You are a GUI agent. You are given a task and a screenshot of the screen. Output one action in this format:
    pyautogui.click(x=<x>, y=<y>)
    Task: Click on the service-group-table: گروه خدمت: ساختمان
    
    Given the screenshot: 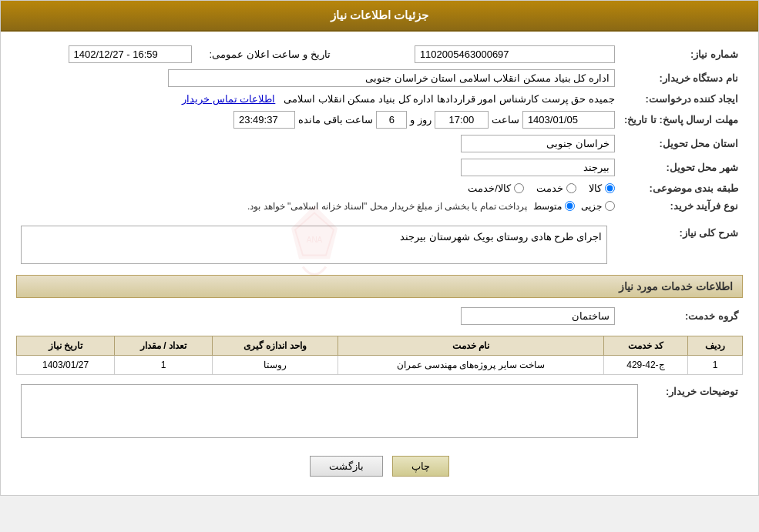 What is the action you would take?
    pyautogui.click(x=379, y=316)
    